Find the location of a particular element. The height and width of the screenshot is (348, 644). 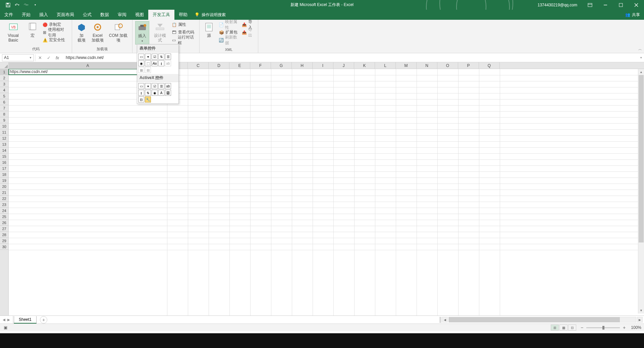

zoom-slider-thumb is located at coordinates (603, 328).